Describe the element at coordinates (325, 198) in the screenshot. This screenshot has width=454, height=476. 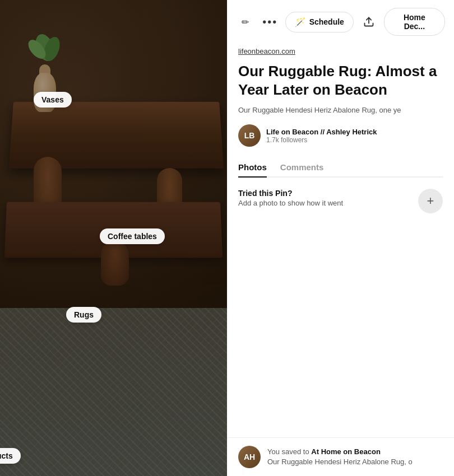
I see `tried-text: Tried this Pin? Add a photo to show how …` at that location.